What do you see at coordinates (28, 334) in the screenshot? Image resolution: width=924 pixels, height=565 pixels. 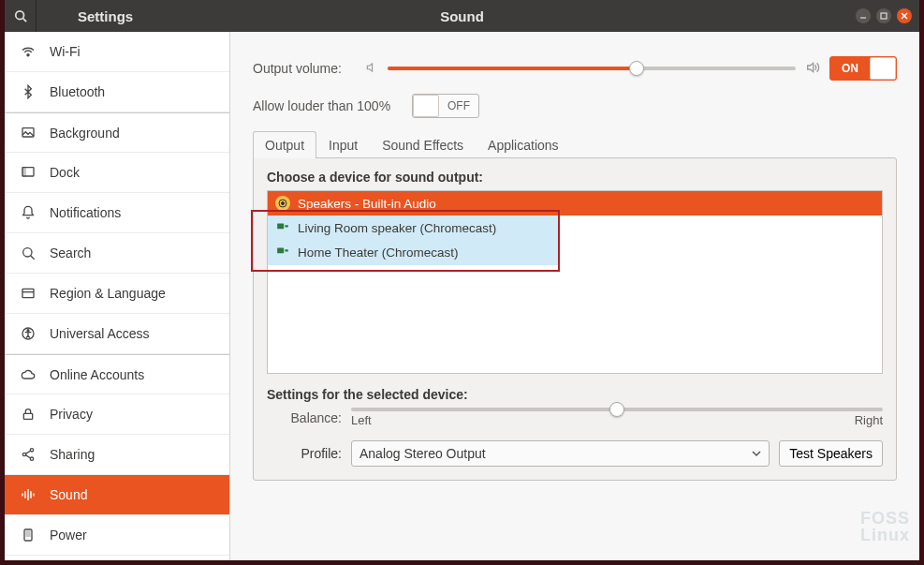 I see `accessibility-icon` at bounding box center [28, 334].